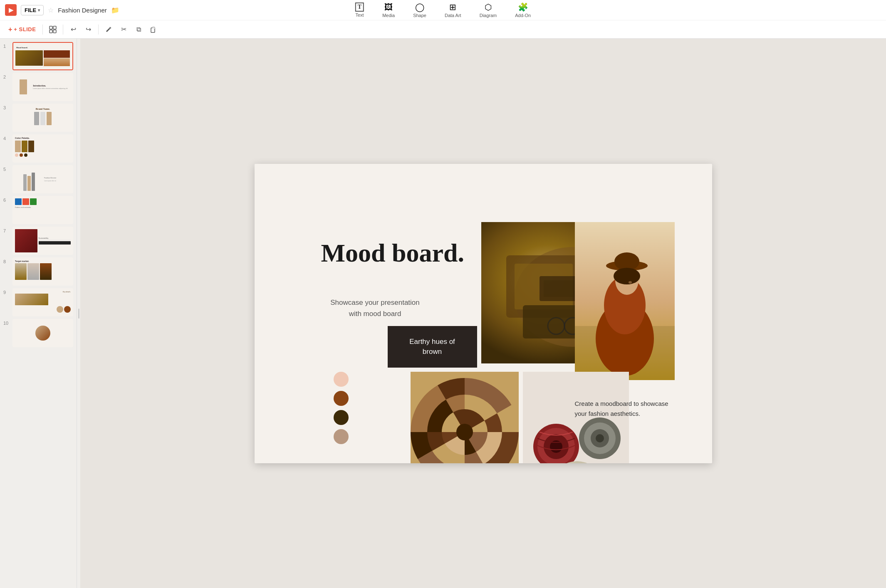 The image size is (886, 588). Describe the element at coordinates (393, 253) in the screenshot. I see `mood-title: Mood board.` at that location.